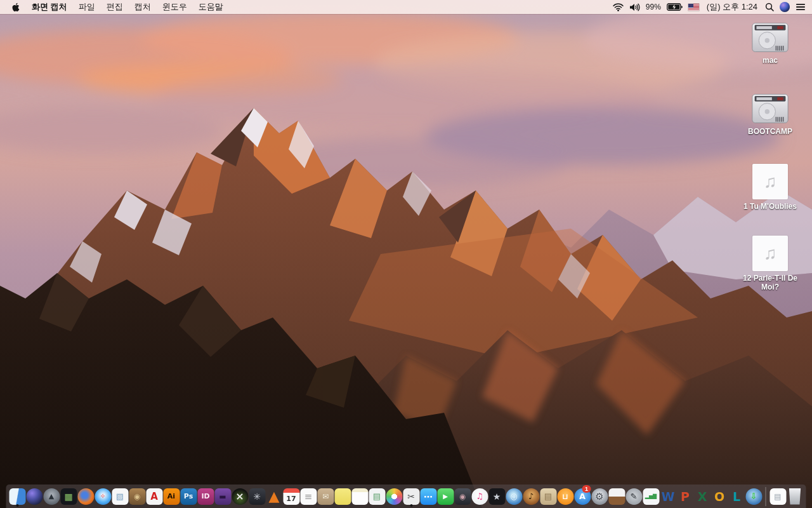  Describe the element at coordinates (462, 497) in the screenshot. I see `photo-booth-icon: ◉` at that location.